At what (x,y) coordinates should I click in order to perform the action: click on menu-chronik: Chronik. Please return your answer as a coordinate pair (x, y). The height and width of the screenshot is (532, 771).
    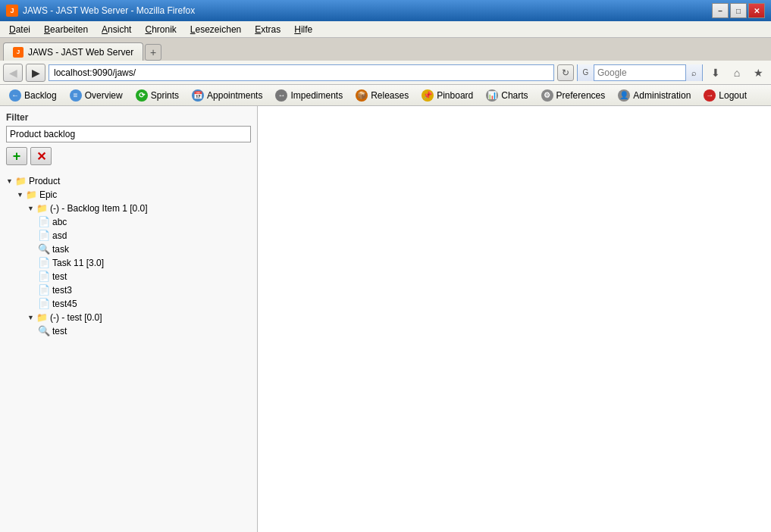
    Looking at the image, I should click on (161, 30).